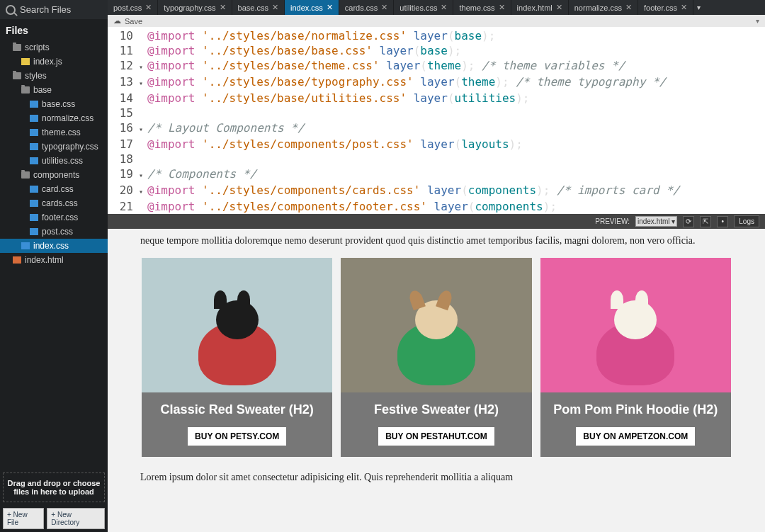 The height and width of the screenshot is (532, 765). What do you see at coordinates (60, 203) in the screenshot?
I see `tree-item-label: cards.css` at bounding box center [60, 203].